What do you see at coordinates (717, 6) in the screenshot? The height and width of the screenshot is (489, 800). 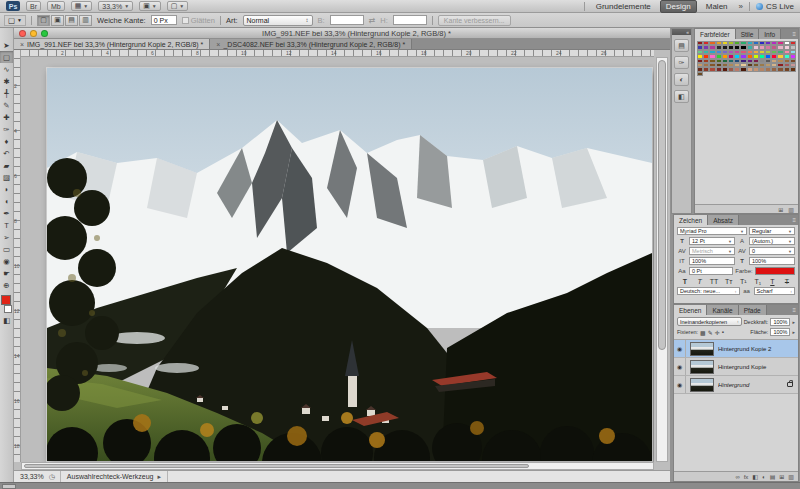 I see `workspace-button-malen: Malen` at bounding box center [717, 6].